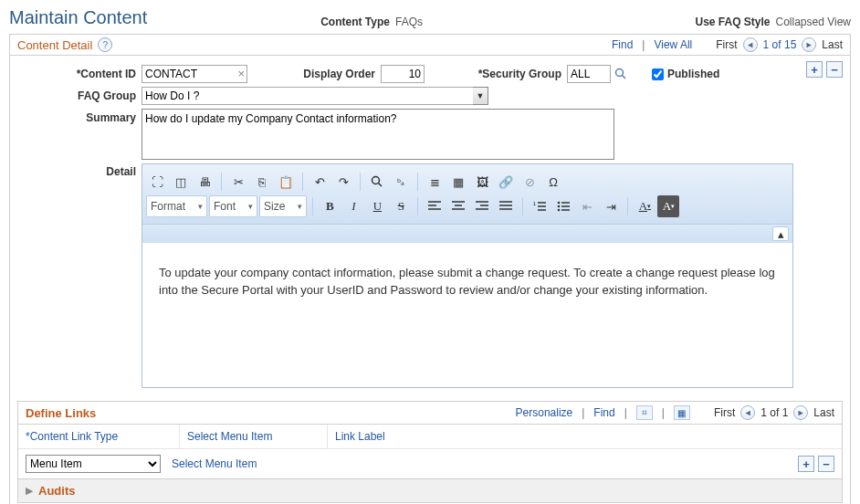  Describe the element at coordinates (781, 234) in the screenshot. I see `collapse-toolbar-icon: ▴` at that location.